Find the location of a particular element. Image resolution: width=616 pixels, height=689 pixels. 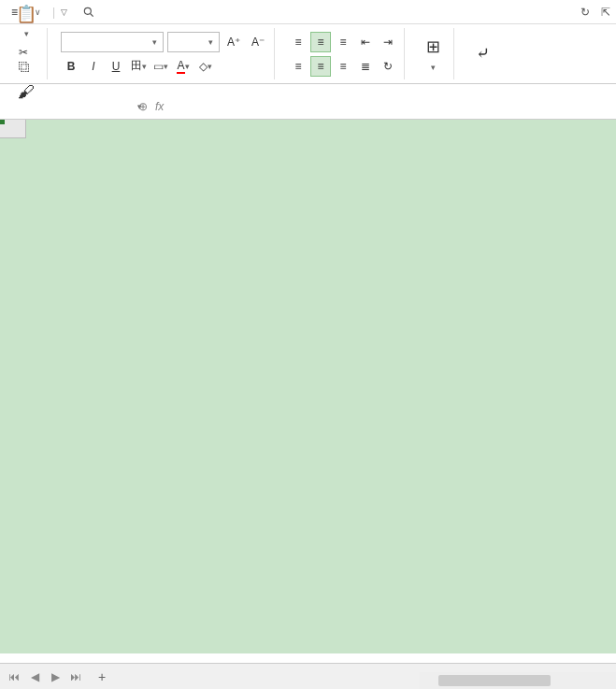

font-name-select: ▾ is located at coordinates (112, 42).